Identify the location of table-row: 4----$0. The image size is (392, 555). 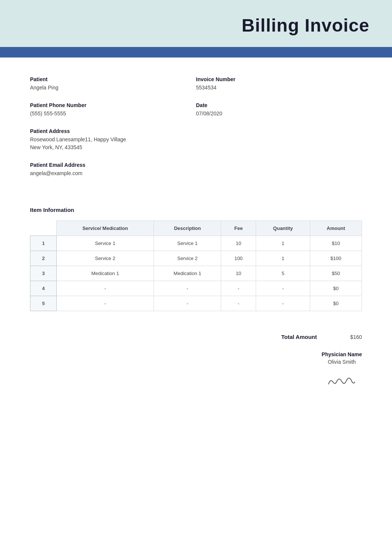
(196, 289).